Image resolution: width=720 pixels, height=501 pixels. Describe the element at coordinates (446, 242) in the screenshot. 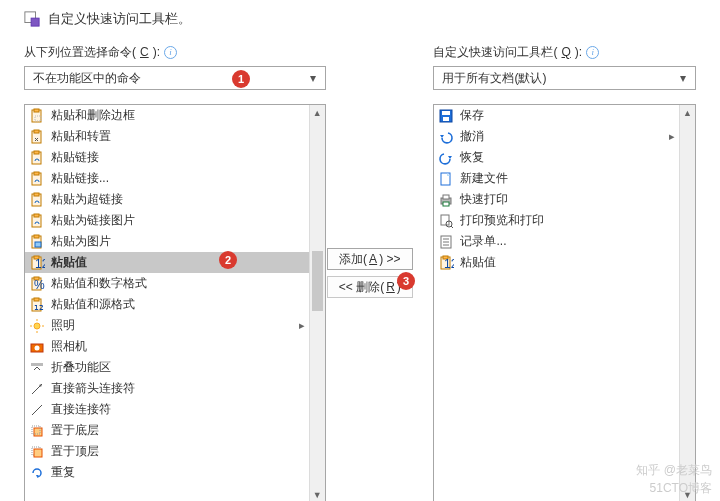

I see `form-icon` at that location.